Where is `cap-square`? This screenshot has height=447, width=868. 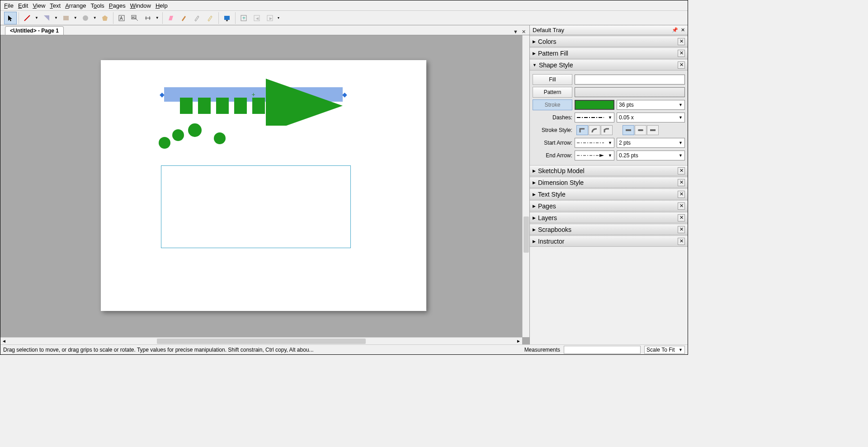
cap-square is located at coordinates (653, 130).